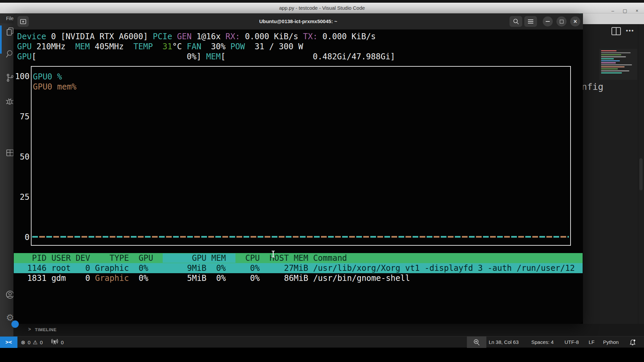  I want to click on sorted-column-highlight: GPU MEM, so click(199, 258).